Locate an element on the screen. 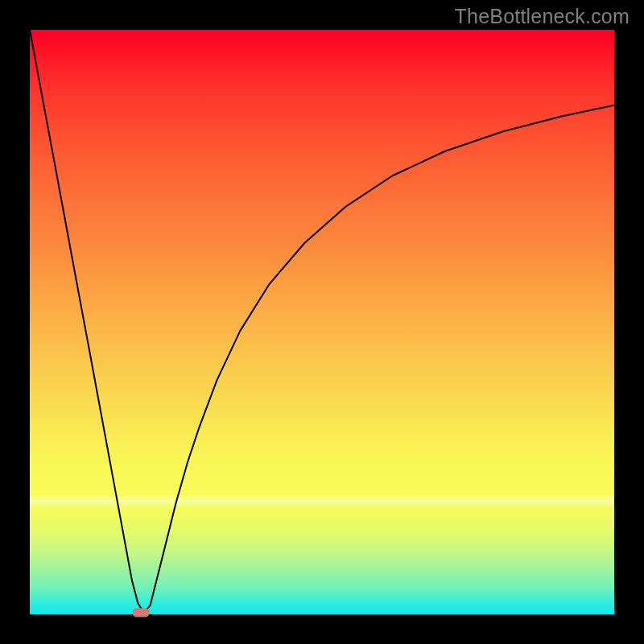 The height and width of the screenshot is (644, 644). watermark-text: TheBottleneck.com is located at coordinates (543, 16).